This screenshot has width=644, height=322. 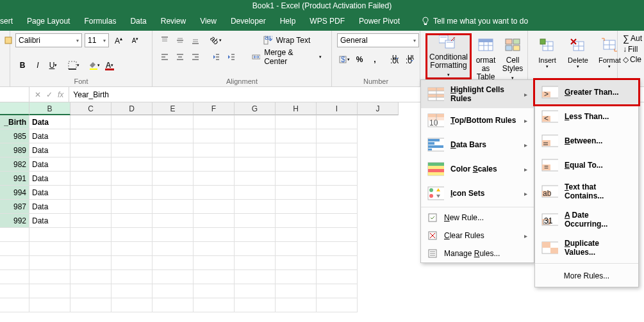 I want to click on cell: 982, so click(x=15, y=165).